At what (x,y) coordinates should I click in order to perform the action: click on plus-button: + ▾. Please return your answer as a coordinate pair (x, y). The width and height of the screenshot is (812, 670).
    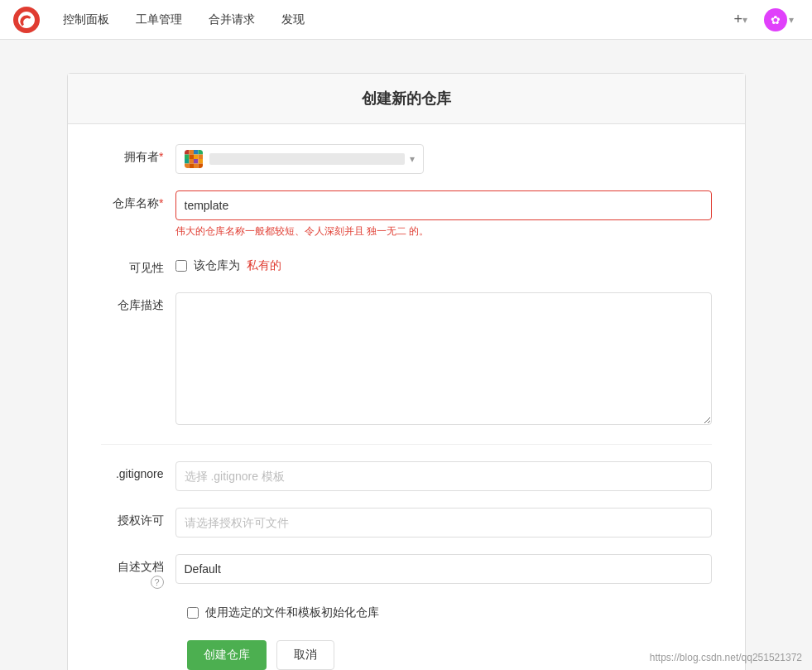
    Looking at the image, I should click on (740, 20).